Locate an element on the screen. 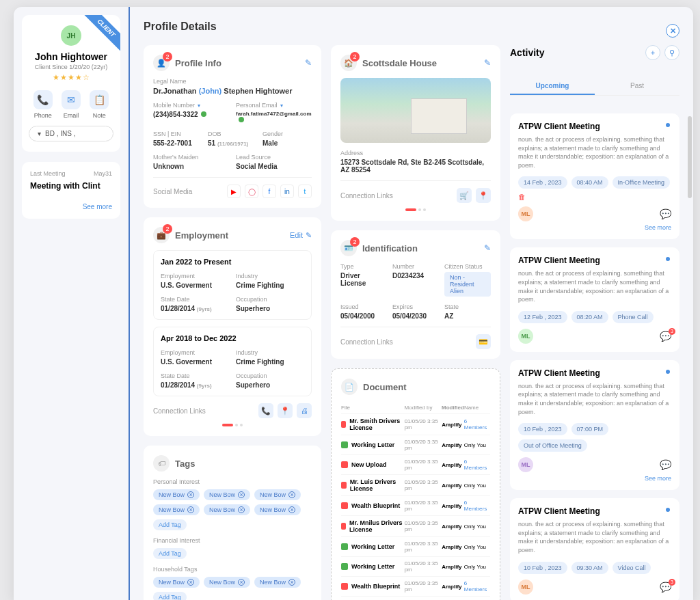 This screenshot has height=600, width=700. instagram-icon: ◯ is located at coordinates (252, 191).